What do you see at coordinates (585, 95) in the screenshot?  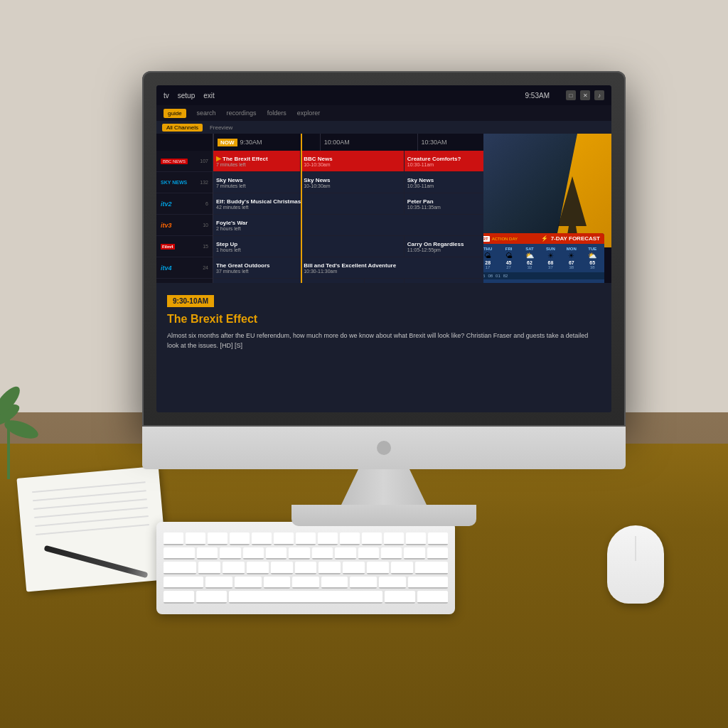 I see `close-button: ✕` at bounding box center [585, 95].